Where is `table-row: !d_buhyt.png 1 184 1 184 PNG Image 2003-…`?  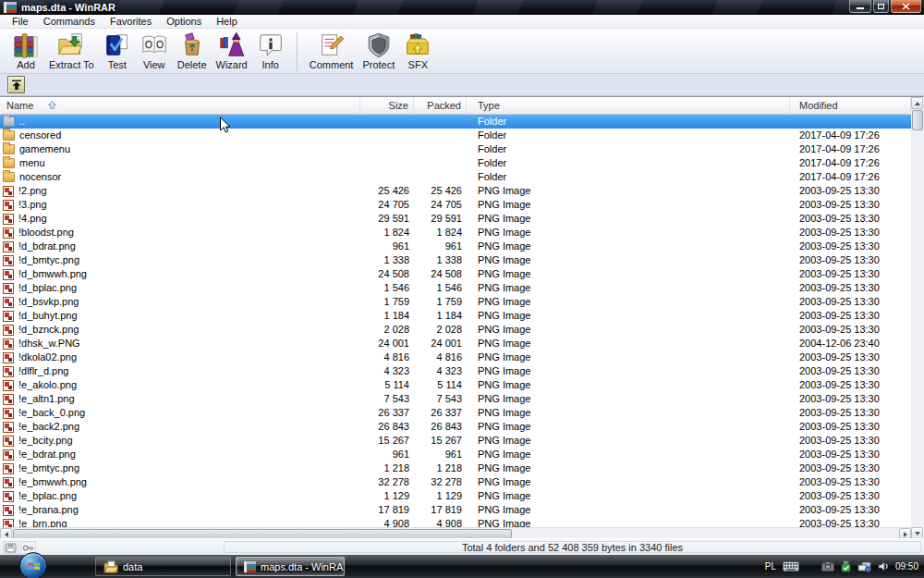 table-row: !d_buhyt.png 1 184 1 184 PNG Image 2003-… is located at coordinates (456, 316).